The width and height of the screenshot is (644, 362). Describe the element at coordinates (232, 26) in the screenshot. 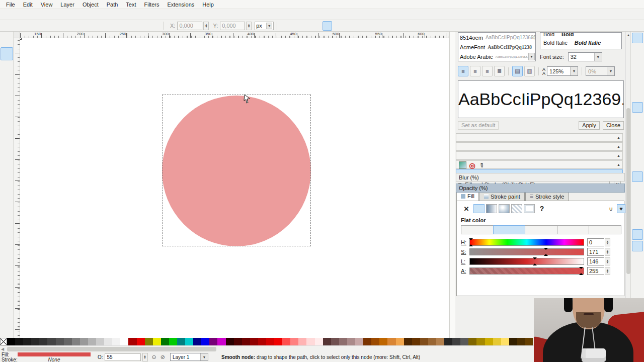

I see `y-coordinate-input: 0,000` at that location.